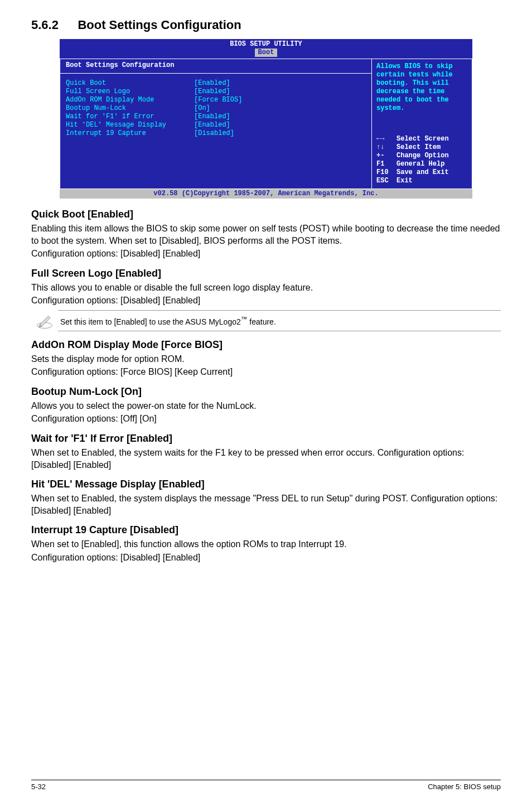 Image resolution: width=532 pixels, height=802 pixels. I want to click on numlock-desc: Allows you to select the power-on state …, so click(266, 406).